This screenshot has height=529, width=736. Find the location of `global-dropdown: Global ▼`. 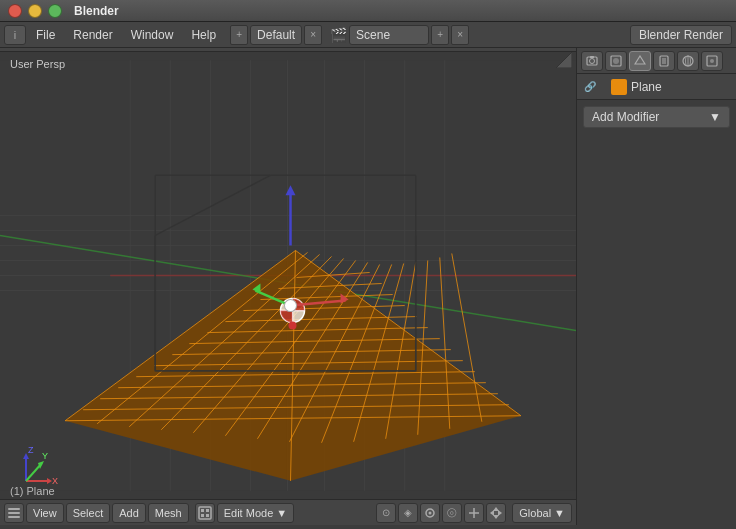

global-dropdown: Global ▼ is located at coordinates (542, 513).